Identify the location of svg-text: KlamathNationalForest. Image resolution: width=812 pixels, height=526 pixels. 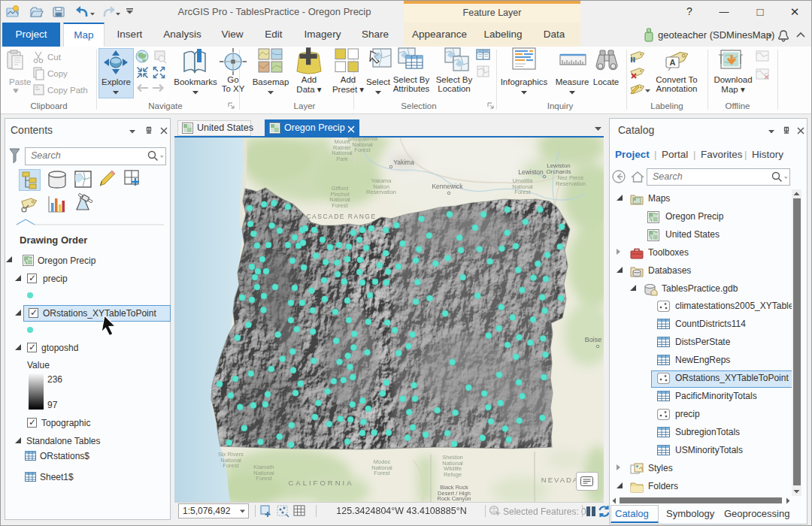
(264, 473).